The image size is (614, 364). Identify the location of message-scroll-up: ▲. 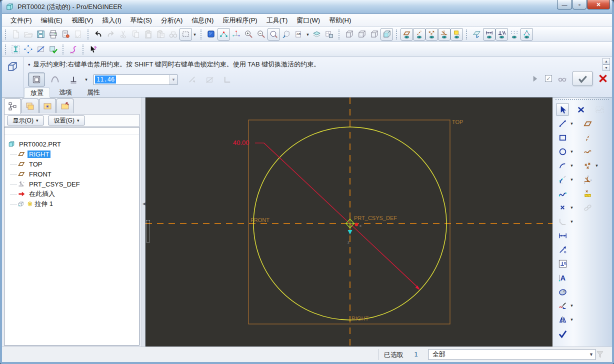
(606, 61).